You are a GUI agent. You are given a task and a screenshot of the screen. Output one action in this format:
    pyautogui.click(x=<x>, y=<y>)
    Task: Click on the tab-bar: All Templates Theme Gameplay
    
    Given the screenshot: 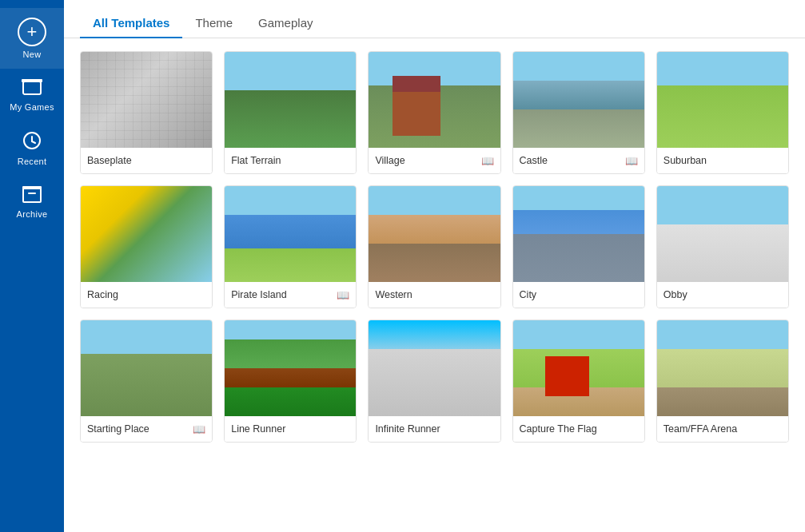 What is the action you would take?
    pyautogui.click(x=435, y=19)
    